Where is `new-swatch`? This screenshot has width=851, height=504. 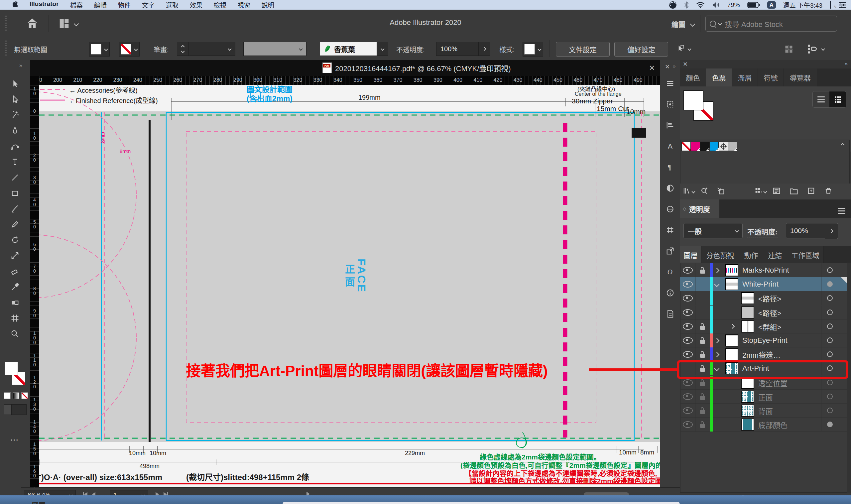 new-swatch is located at coordinates (811, 192).